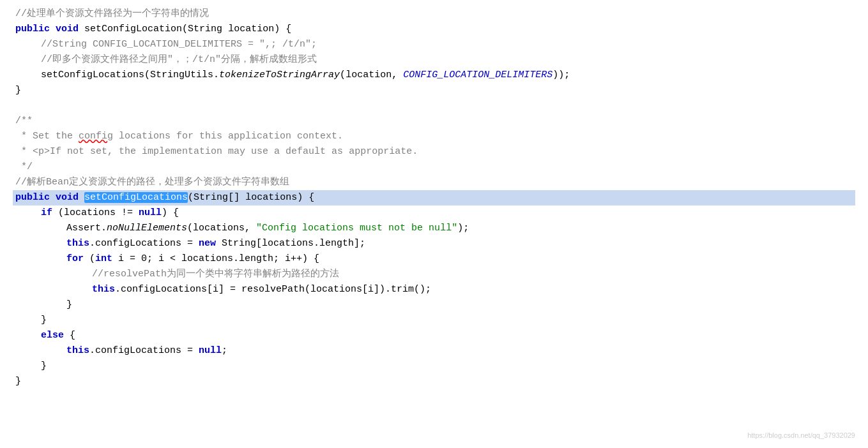 The image size is (868, 448). What do you see at coordinates (67, 198) in the screenshot?
I see `kw-void-2: void` at bounding box center [67, 198].